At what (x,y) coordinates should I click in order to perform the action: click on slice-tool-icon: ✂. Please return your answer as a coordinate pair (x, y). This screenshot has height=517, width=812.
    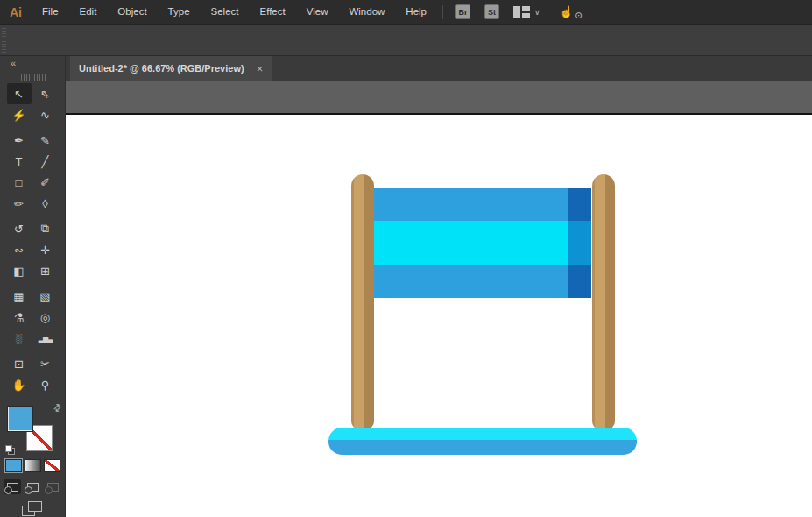
    Looking at the image, I should click on (46, 365).